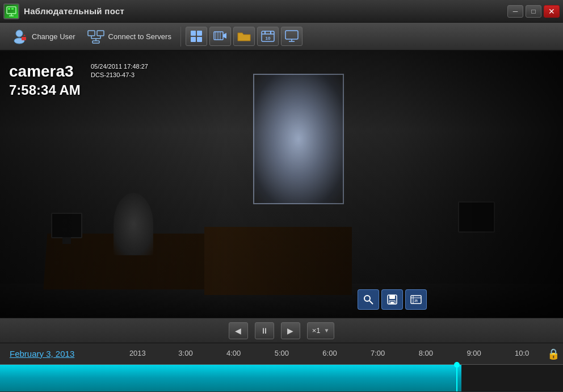  Describe the element at coordinates (282, 378) in the screenshot. I see `timeline-track` at that location.